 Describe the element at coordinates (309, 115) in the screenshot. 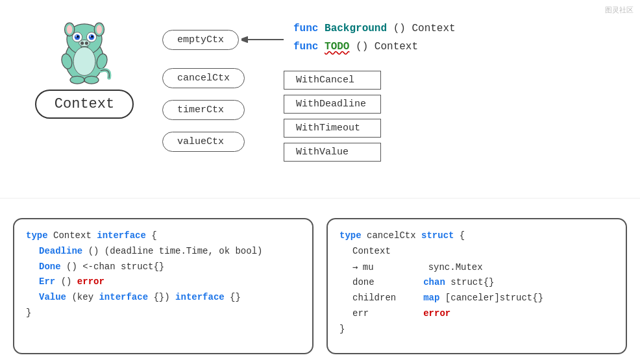

I see `ctx-with-boxes-row: cancelCtx timerCtx valueCtx WithCancel W…` at that location.